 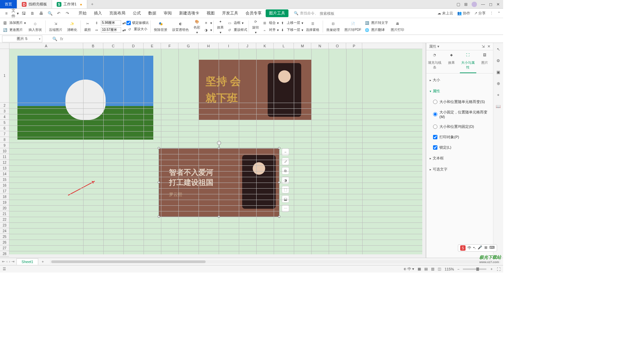 I want to click on ribbon-tab-8: 开发工具, so click(x=230, y=13).